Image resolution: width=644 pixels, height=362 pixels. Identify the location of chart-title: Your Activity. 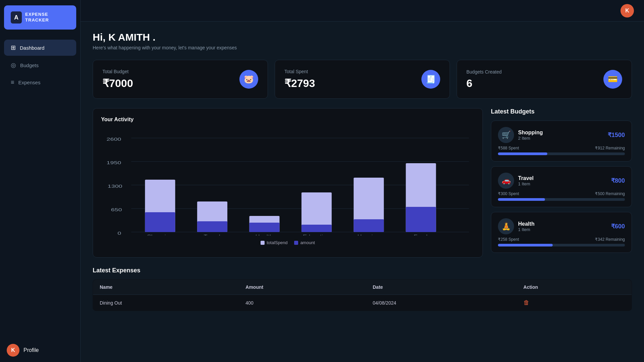
(288, 120).